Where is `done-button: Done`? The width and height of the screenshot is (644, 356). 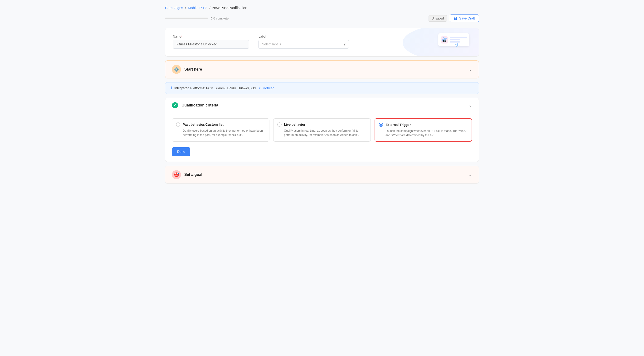
done-button: Done is located at coordinates (181, 152).